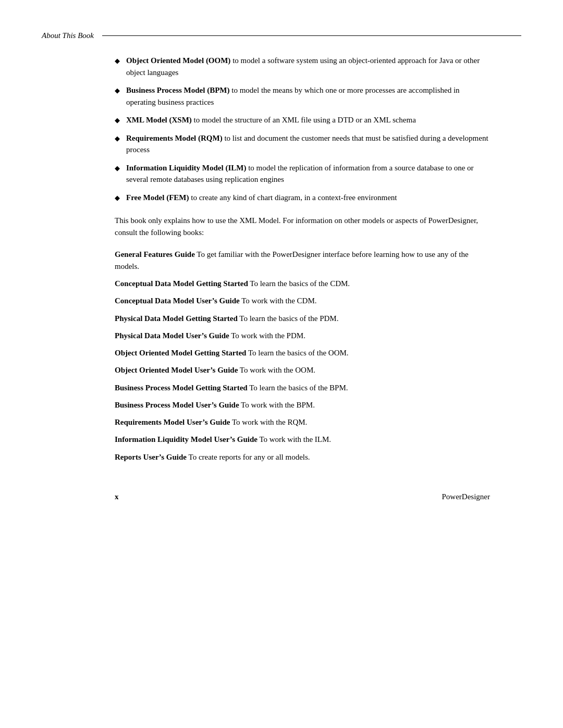  Describe the element at coordinates (302, 301) in the screenshot. I see `ref-entry-2: Conceptual Data Model User’s Guide To wo…` at that location.